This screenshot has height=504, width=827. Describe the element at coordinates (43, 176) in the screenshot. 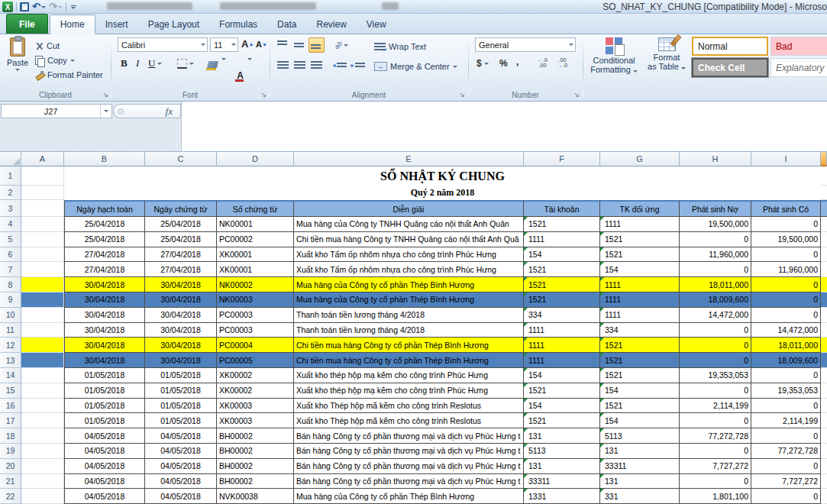

I see `cell-A1` at that location.